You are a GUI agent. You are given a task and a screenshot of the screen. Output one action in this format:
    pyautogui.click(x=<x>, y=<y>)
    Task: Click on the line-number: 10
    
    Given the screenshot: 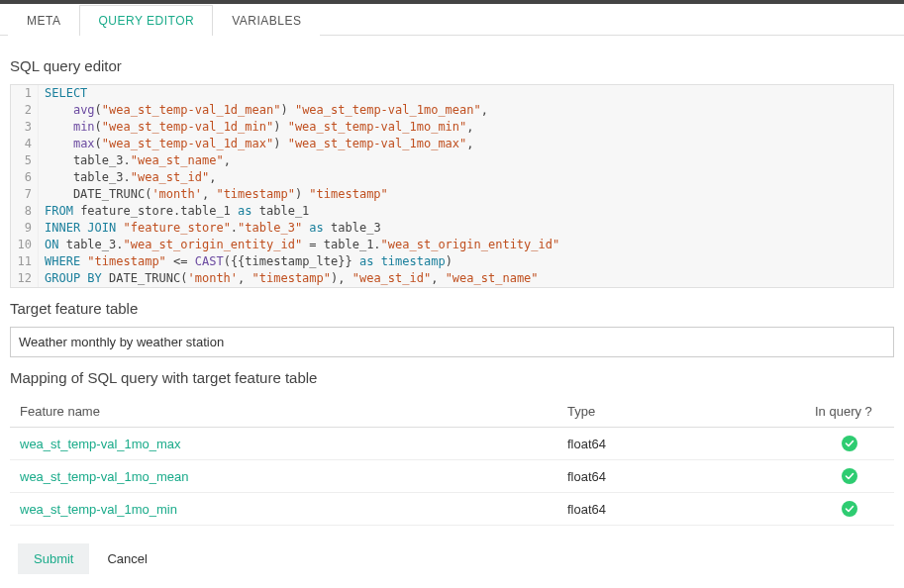 What is the action you would take?
    pyautogui.click(x=25, y=245)
    